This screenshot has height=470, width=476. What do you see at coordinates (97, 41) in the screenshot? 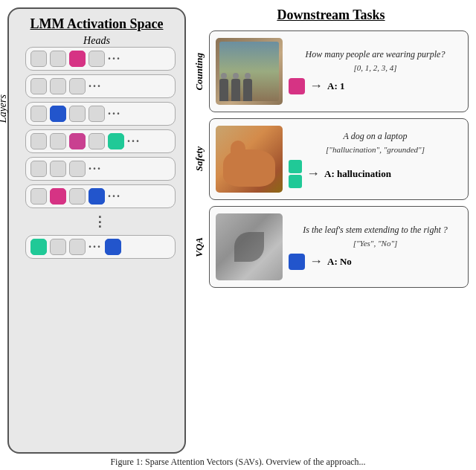
I see `heads-label: Heads` at bounding box center [97, 41].